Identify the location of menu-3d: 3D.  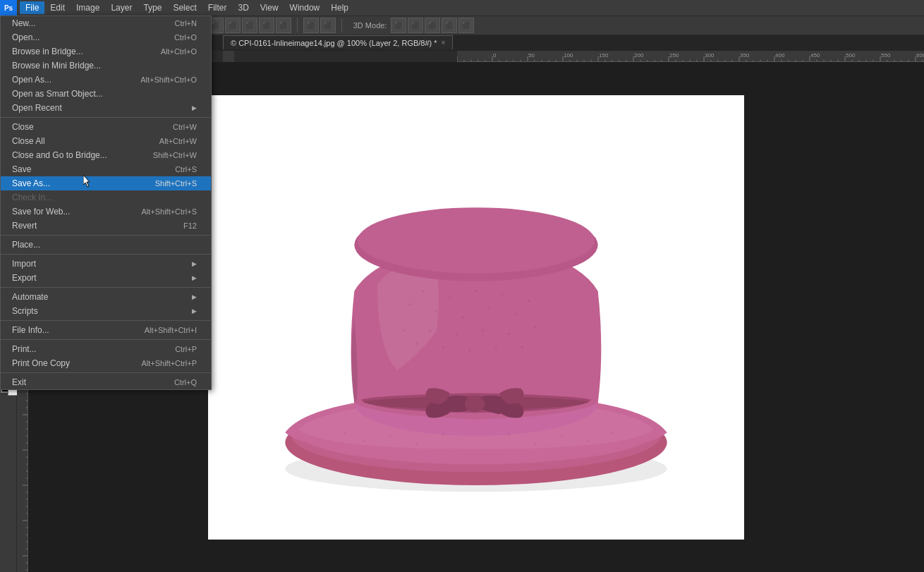
(243, 8).